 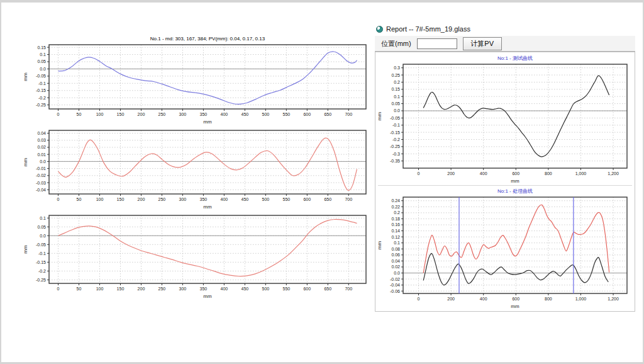 I want to click on position-input, so click(x=437, y=44).